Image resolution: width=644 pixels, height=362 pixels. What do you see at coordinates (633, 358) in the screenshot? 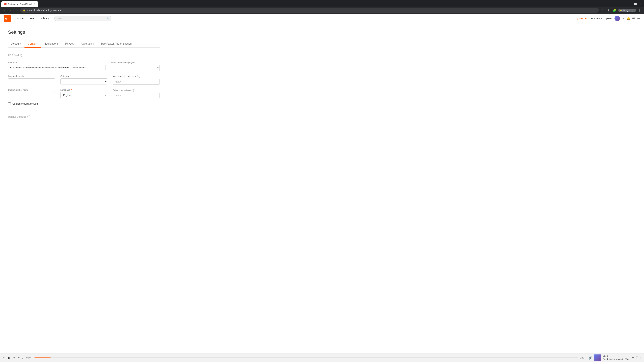
I see `like-icon: ♥` at bounding box center [633, 358].